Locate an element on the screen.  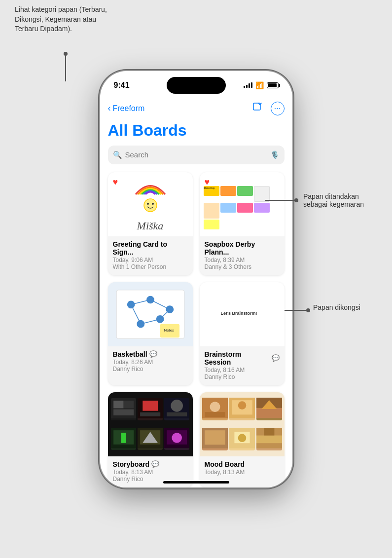
board-thumbnail-1: ♥ Race Day is located at coordinates (242, 204).